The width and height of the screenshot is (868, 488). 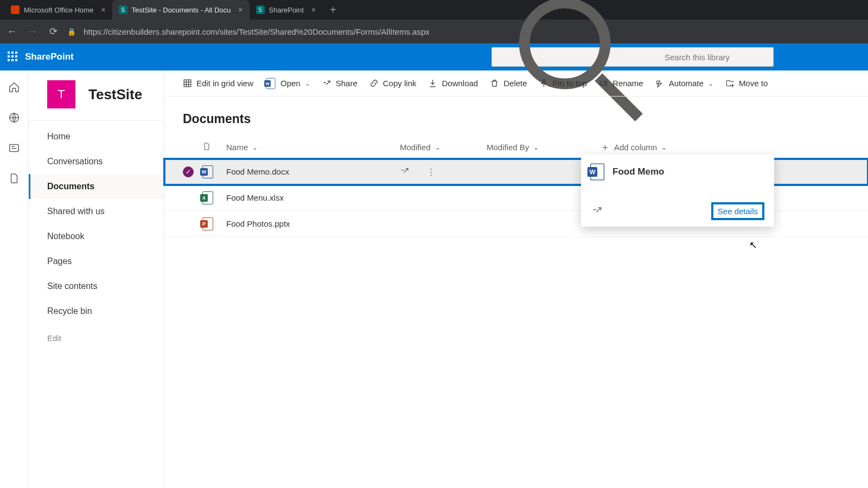 I want to click on site-logo: T, so click(x=61, y=94).